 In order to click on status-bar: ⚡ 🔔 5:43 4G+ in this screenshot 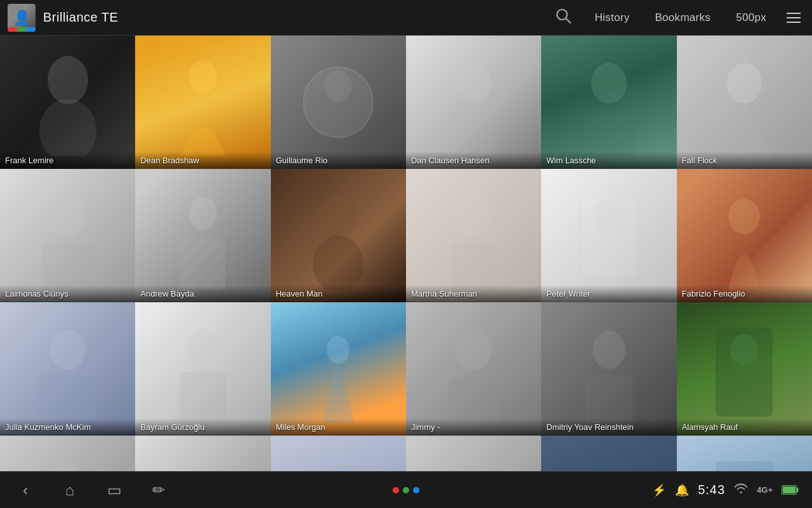, I will do `click(726, 490)`.